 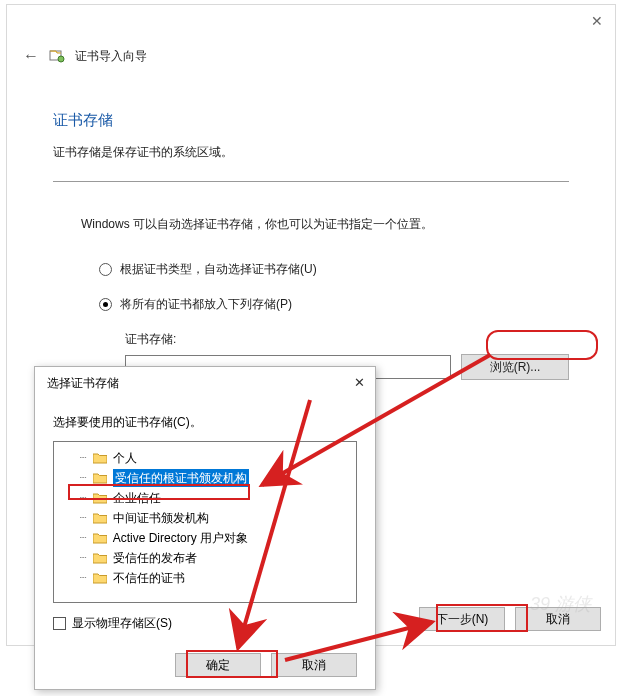 What do you see at coordinates (515, 367) in the screenshot?
I see `browse-button: 浏览(R)...` at bounding box center [515, 367].